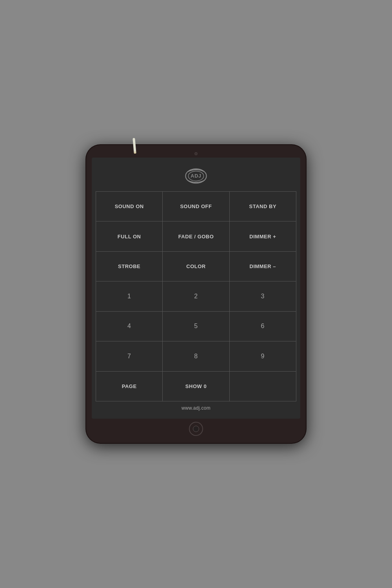  What do you see at coordinates (134, 146) in the screenshot?
I see `stylus` at bounding box center [134, 146].